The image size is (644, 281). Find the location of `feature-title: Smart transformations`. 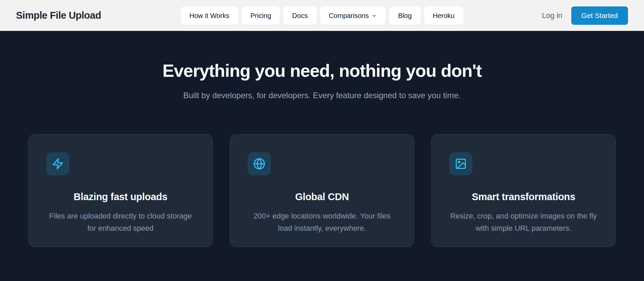

feature-title: Smart transformations is located at coordinates (523, 197).